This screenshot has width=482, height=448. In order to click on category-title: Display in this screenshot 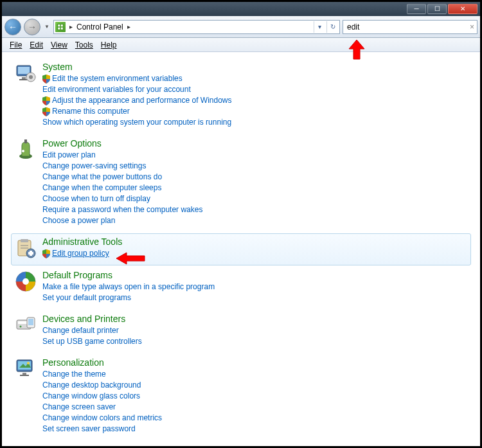, I will do `click(255, 445)`.